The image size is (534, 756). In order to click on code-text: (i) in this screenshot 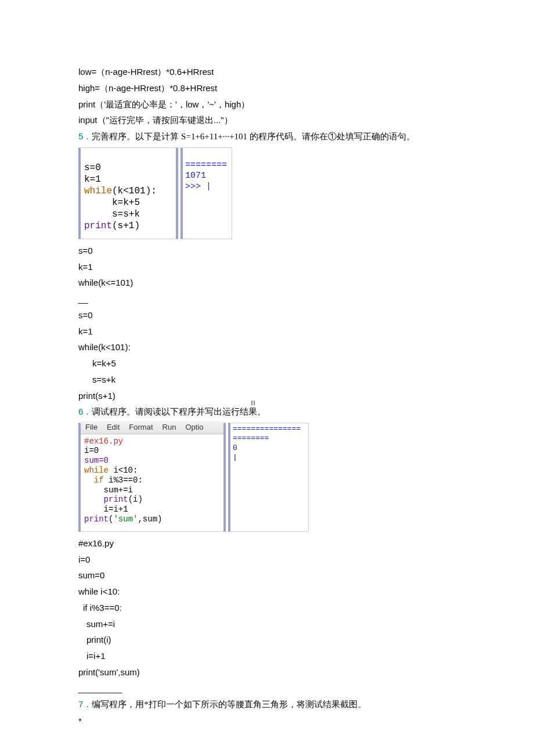, I will do `click(136, 499)`.